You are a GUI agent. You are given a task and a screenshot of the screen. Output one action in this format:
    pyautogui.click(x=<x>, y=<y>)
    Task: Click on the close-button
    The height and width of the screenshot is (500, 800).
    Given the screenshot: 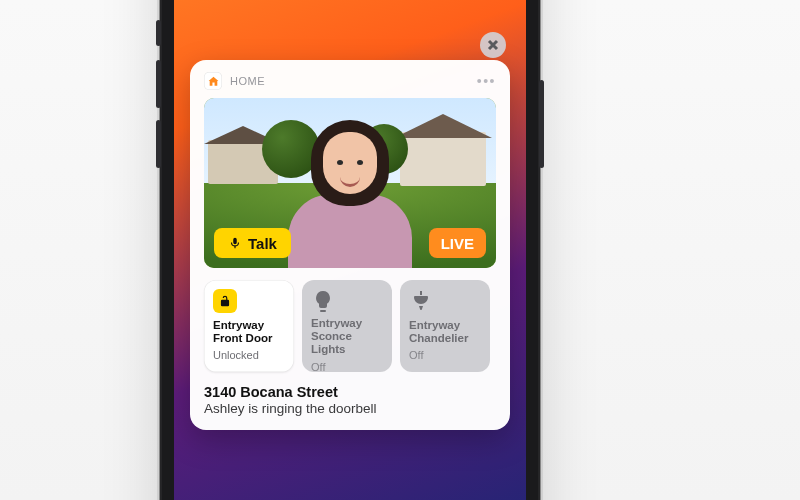 What is the action you would take?
    pyautogui.click(x=493, y=45)
    